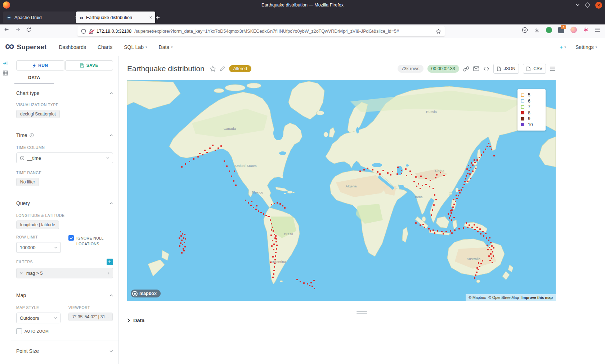 This screenshot has height=364, width=605. Describe the element at coordinates (108, 158) in the screenshot. I see `chevron-down-icon` at that location.